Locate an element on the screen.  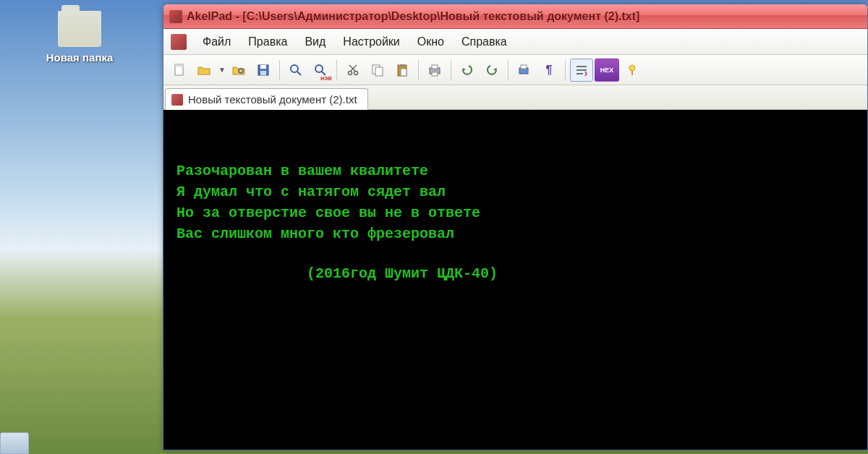
wordwrap-button is located at coordinates (582, 70).